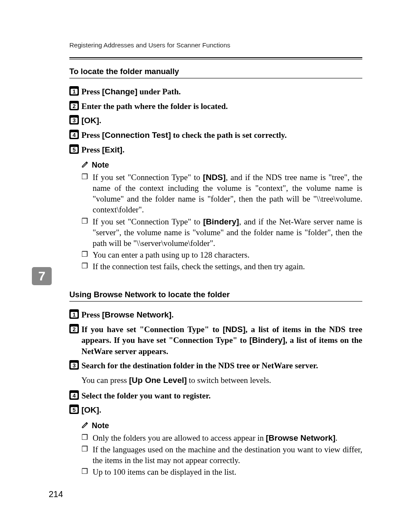 Image resolution: width=411 pixels, height=532 pixels. What do you see at coordinates (216, 366) in the screenshot?
I see `step-3: 3 Search for the destination folder in t…` at bounding box center [216, 366].